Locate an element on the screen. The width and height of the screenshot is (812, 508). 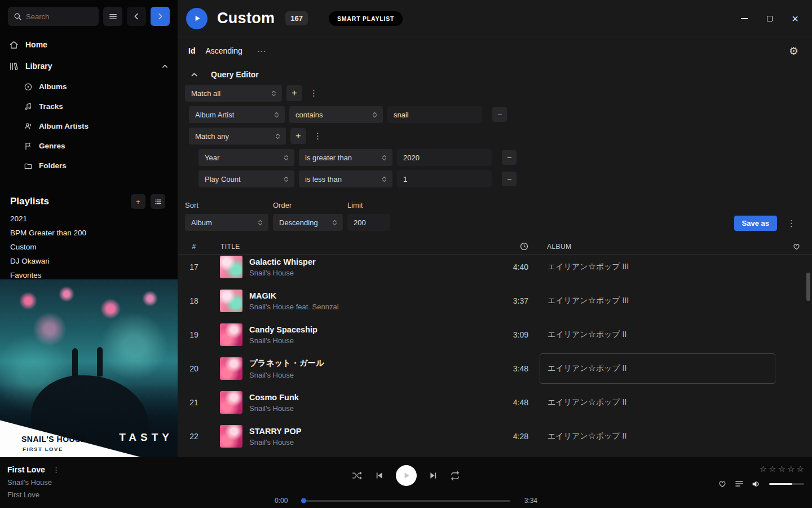
play-pause-button is located at coordinates (406, 475).